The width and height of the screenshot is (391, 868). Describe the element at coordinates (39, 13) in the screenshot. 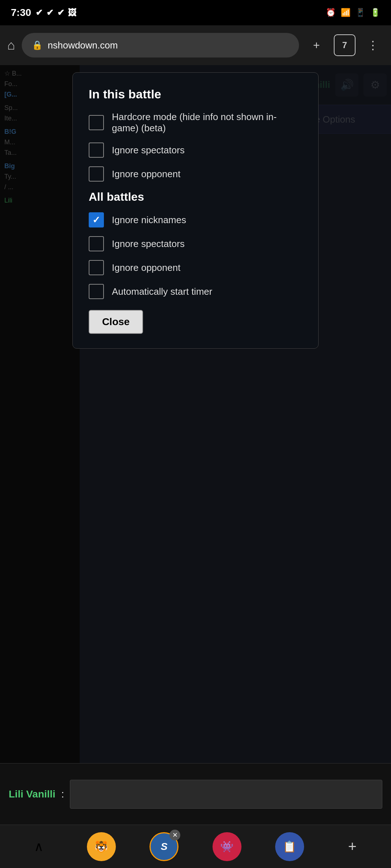

I see `check-icon-1: ✔` at that location.